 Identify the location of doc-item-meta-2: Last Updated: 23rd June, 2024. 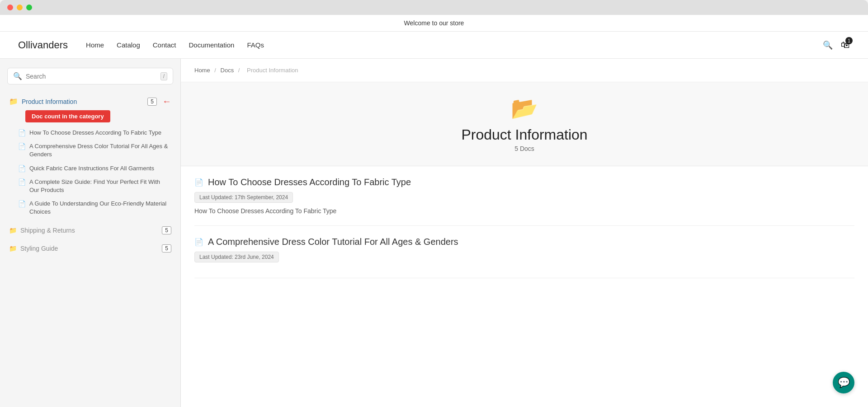
(237, 257).